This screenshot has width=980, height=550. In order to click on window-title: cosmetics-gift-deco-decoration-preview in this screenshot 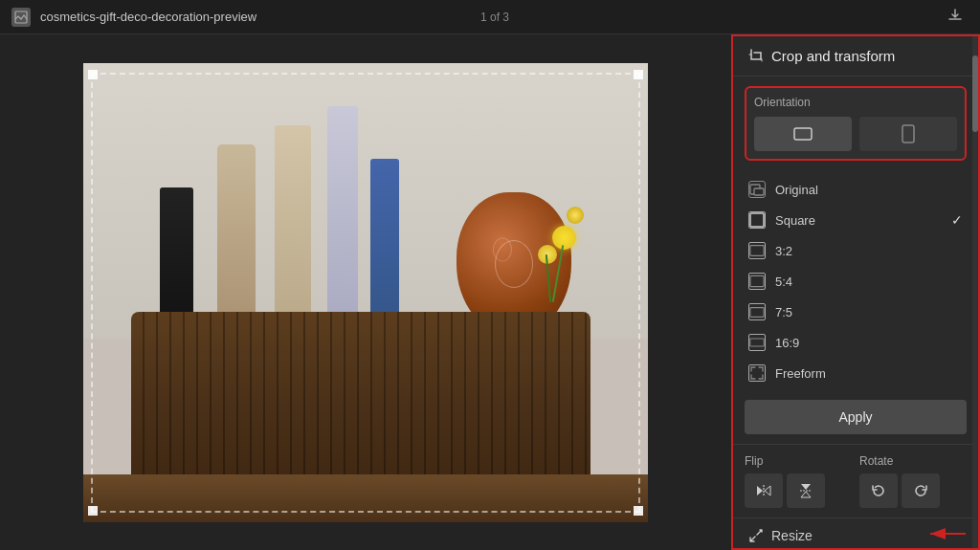, I will do `click(256, 17)`.